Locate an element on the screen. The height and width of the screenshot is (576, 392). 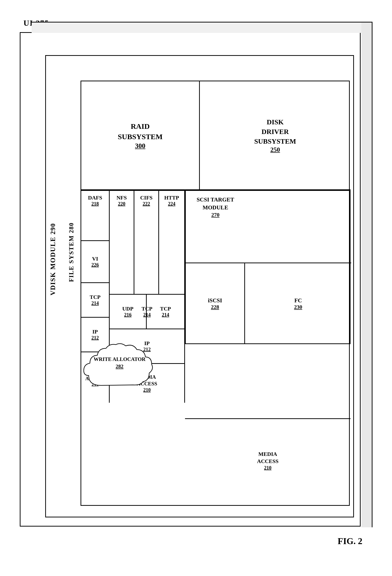
nfs-col: NFS 220 is located at coordinates (122, 242).